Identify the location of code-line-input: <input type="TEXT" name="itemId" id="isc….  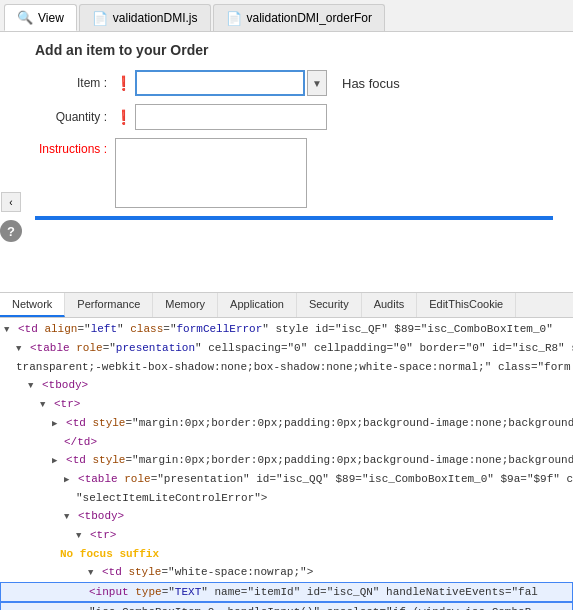
(286, 592).